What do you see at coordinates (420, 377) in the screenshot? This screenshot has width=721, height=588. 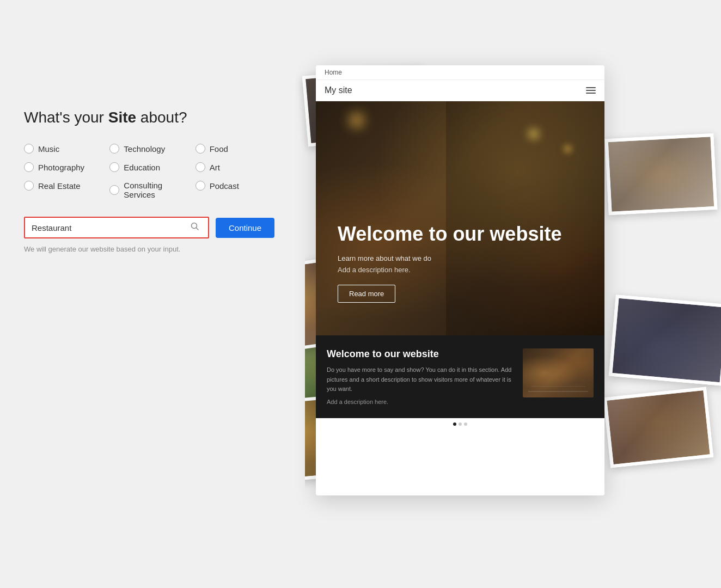 I see `bottom-text: Welcome to our website Do you have more …` at bounding box center [420, 377].